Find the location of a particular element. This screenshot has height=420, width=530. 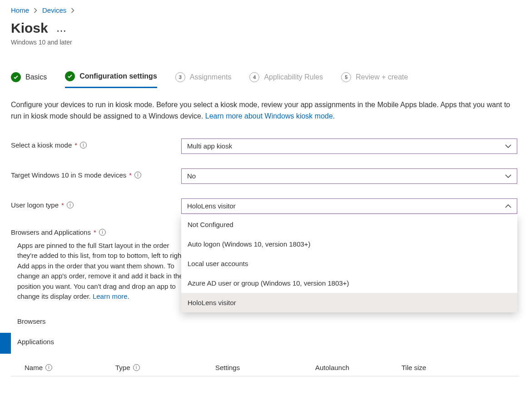

intro-text: Configure your devices to run in kiosk m… is located at coordinates (261, 111).